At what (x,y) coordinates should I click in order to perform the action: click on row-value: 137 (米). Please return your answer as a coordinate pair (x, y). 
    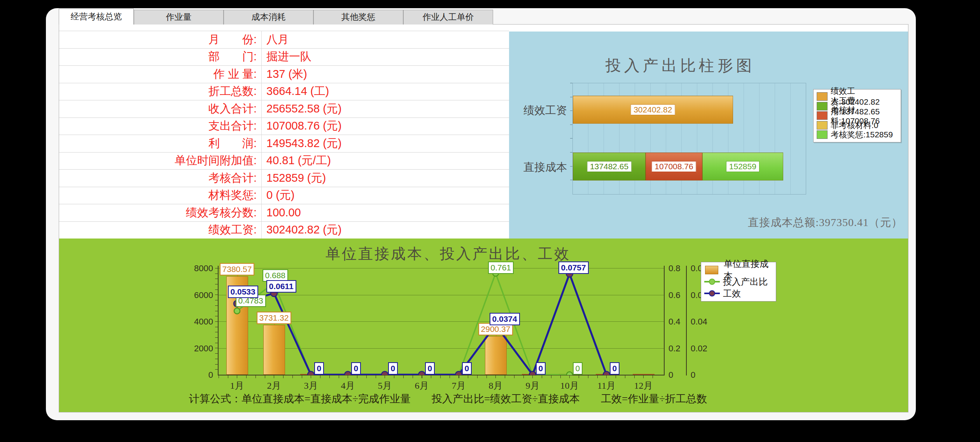
    Looking at the image, I should click on (285, 74).